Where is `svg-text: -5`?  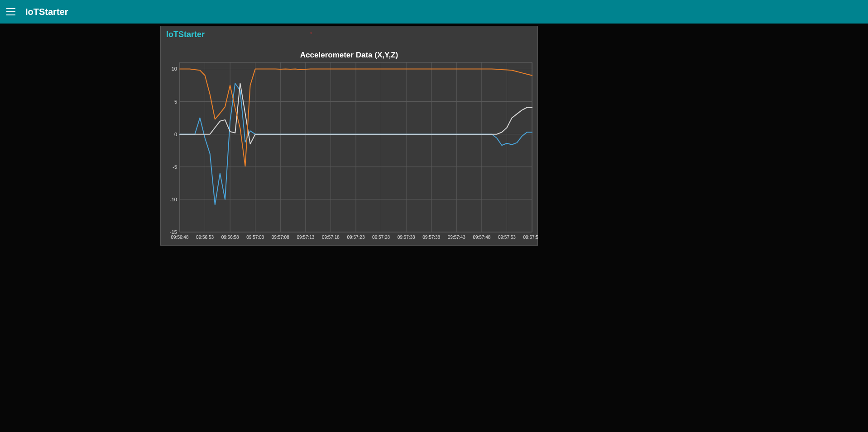 svg-text: -5 is located at coordinates (175, 167).